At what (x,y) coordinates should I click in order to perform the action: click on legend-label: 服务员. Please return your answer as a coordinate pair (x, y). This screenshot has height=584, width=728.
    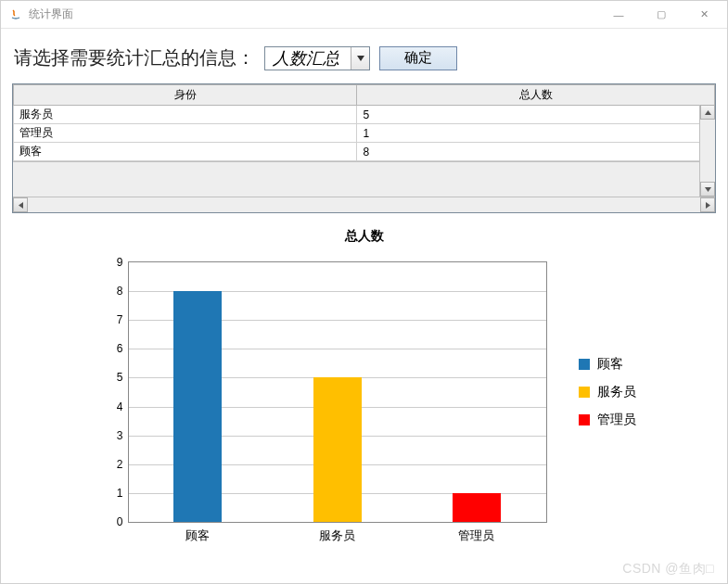
    Looking at the image, I should click on (617, 392).